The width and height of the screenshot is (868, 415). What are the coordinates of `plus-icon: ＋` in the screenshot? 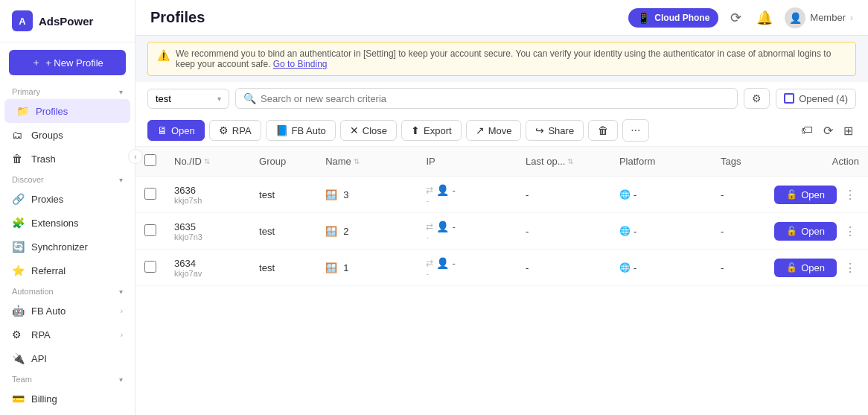 It's located at (36, 63).